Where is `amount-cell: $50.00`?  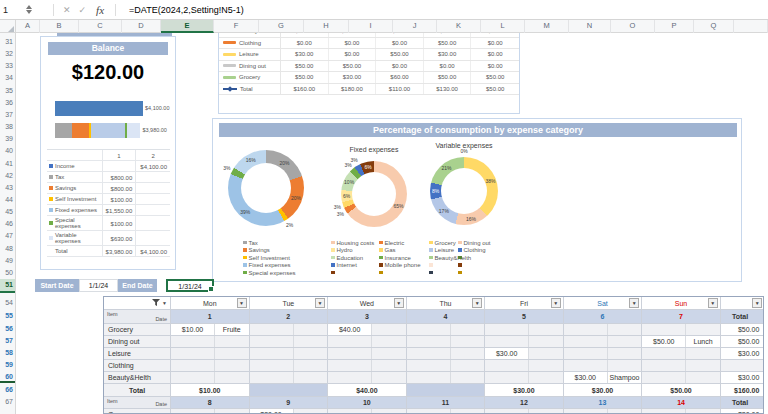 amount-cell: $50.00 is located at coordinates (664, 342).